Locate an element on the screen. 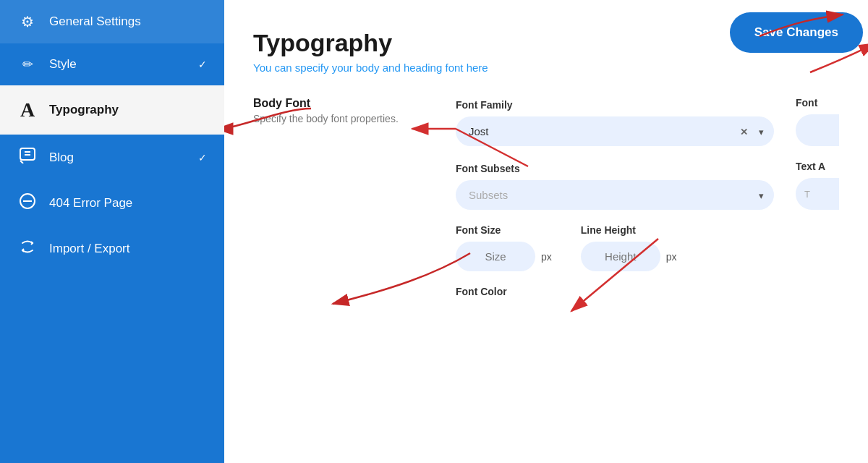 The width and height of the screenshot is (868, 463). line-height-unit: px is located at coordinates (671, 257).